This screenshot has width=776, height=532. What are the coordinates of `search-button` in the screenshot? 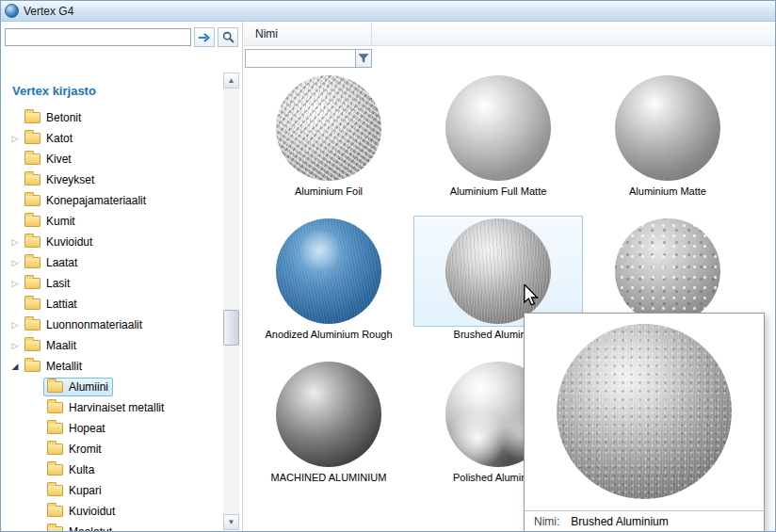 It's located at (228, 38).